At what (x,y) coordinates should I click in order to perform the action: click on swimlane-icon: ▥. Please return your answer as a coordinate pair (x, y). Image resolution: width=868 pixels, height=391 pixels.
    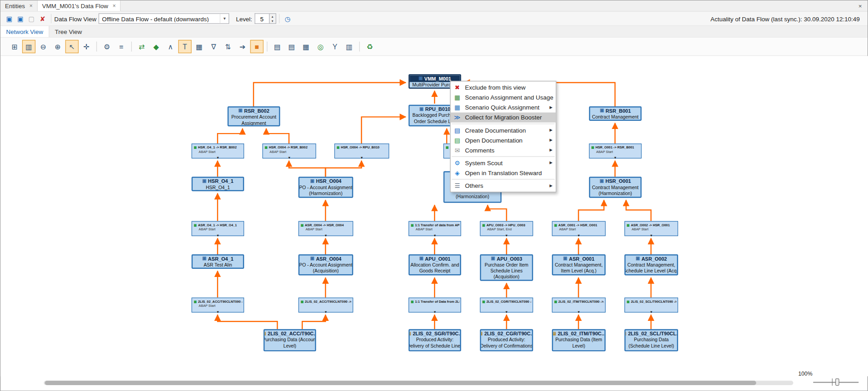
    Looking at the image, I should click on (29, 46).